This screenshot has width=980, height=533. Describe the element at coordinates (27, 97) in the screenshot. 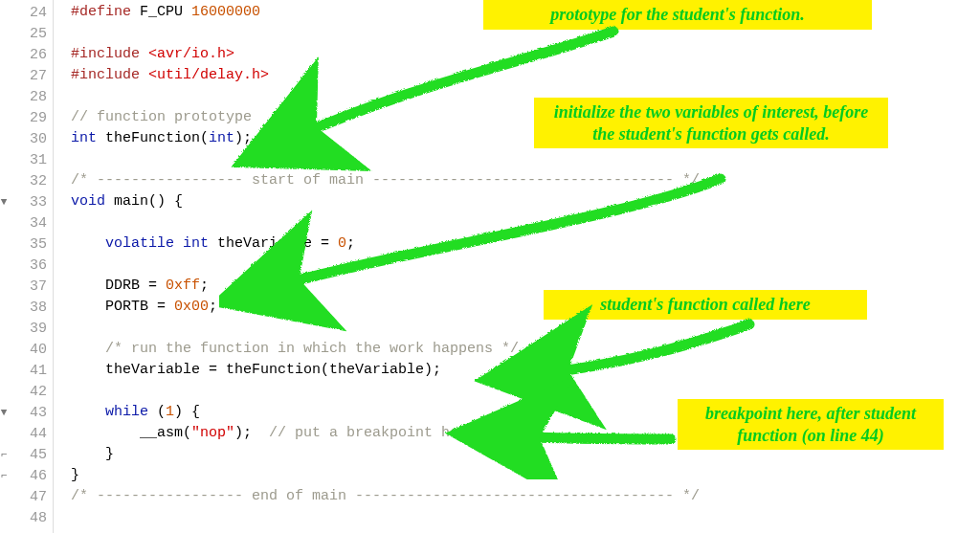

I see `line-number: 28` at that location.